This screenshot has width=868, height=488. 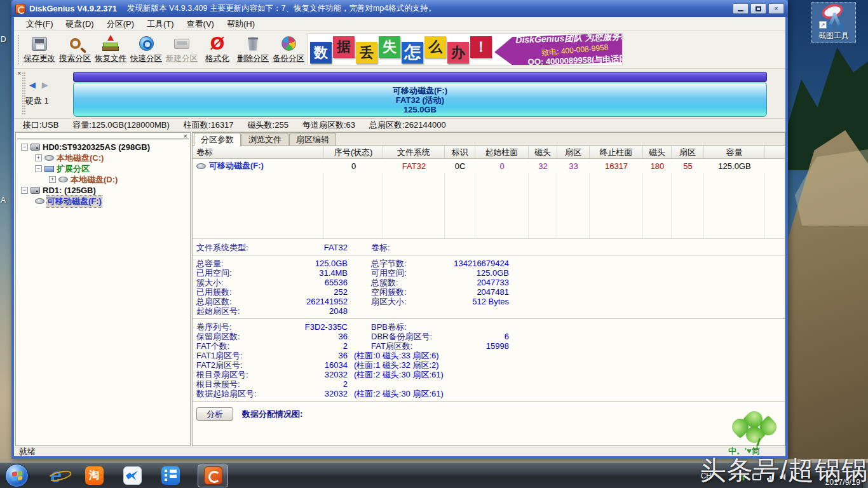 What do you see at coordinates (103, 137) in the screenshot?
I see `tree-panel-header` at bounding box center [103, 137].